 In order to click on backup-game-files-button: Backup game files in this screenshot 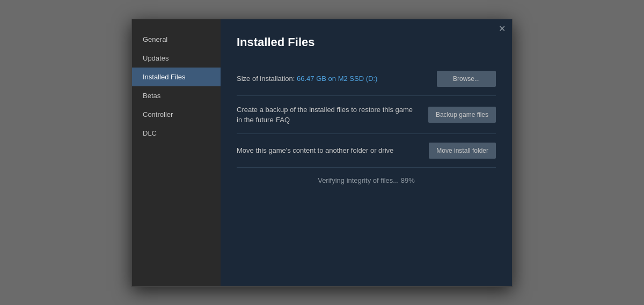, I will do `click(462, 115)`.